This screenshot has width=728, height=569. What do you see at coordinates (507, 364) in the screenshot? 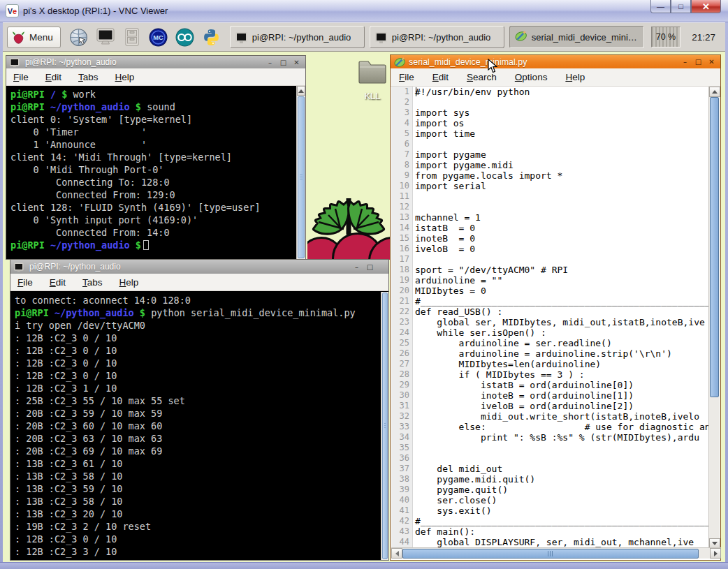
I see `code-text: MIDIbytes=len(arduinoline)` at bounding box center [507, 364].